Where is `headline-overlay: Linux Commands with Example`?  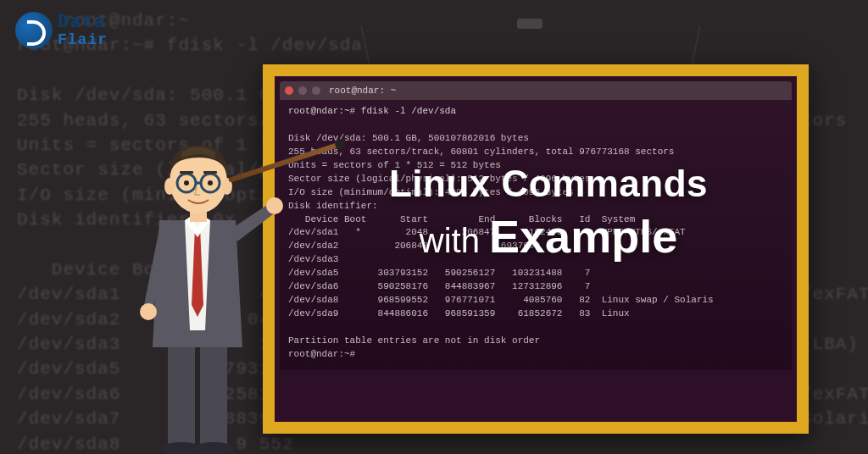
headline-overlay: Linux Commands with Example is located at coordinates (548, 213).